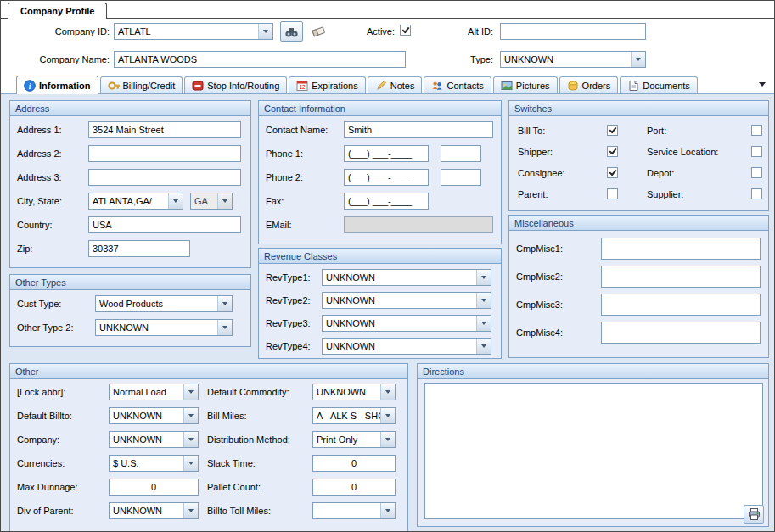  I want to click on company-combobox: UNKNOWN, so click(154, 440).